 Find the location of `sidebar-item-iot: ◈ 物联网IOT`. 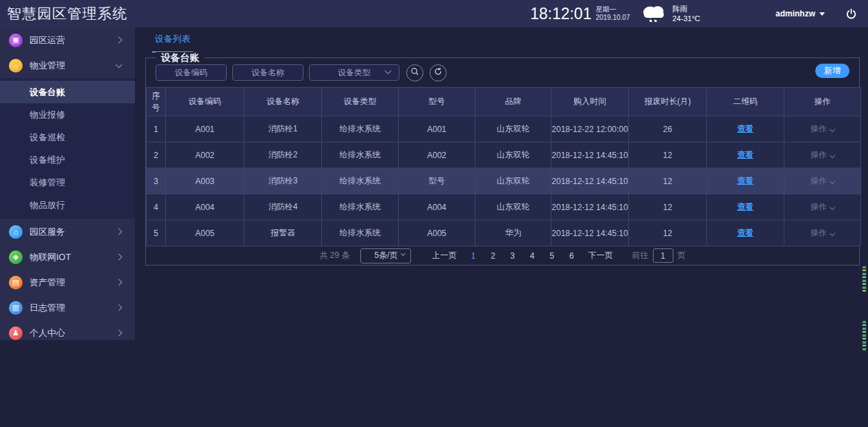

sidebar-item-iot: ◈ 物联网IOT is located at coordinates (67, 257).